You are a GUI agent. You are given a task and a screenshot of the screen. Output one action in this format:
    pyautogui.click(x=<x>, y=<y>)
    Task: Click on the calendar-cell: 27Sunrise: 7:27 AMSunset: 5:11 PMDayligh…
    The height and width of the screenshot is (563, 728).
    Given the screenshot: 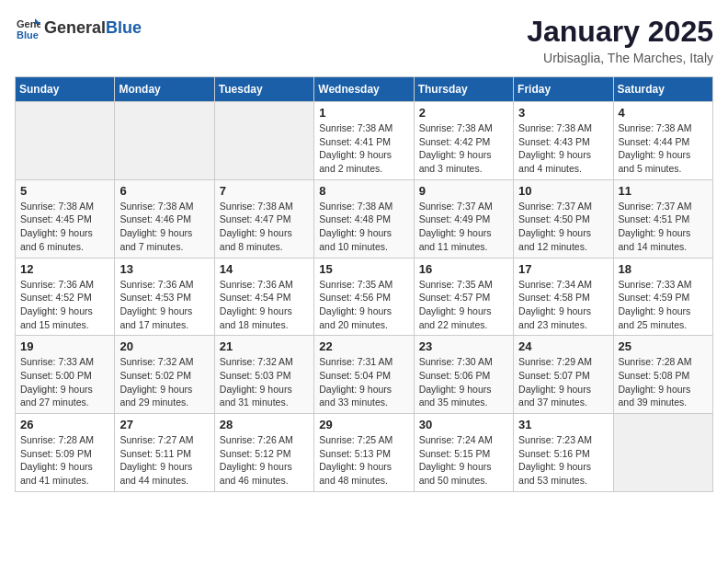 What is the action you would take?
    pyautogui.click(x=165, y=453)
    